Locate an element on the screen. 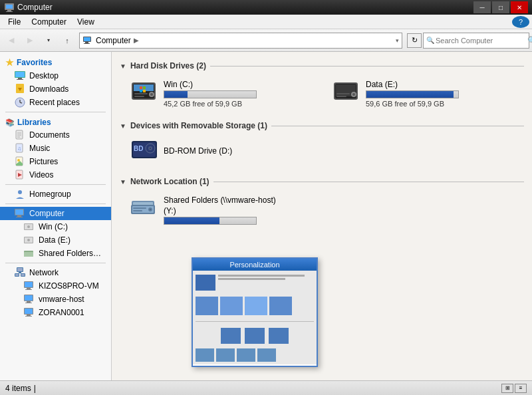 The width and height of the screenshot is (532, 395). drive-item-datae: Data (E:) 59,6 GB free of 59,9 GB is located at coordinates (427, 94).